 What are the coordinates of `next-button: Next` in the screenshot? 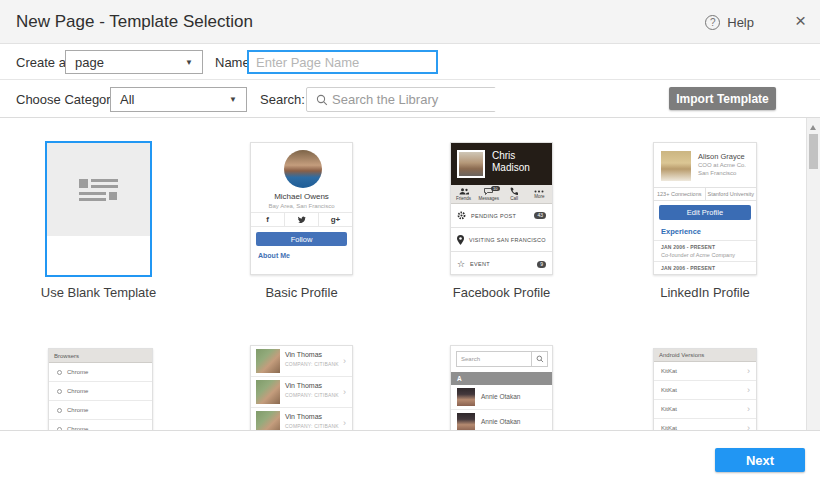 It's located at (760, 460).